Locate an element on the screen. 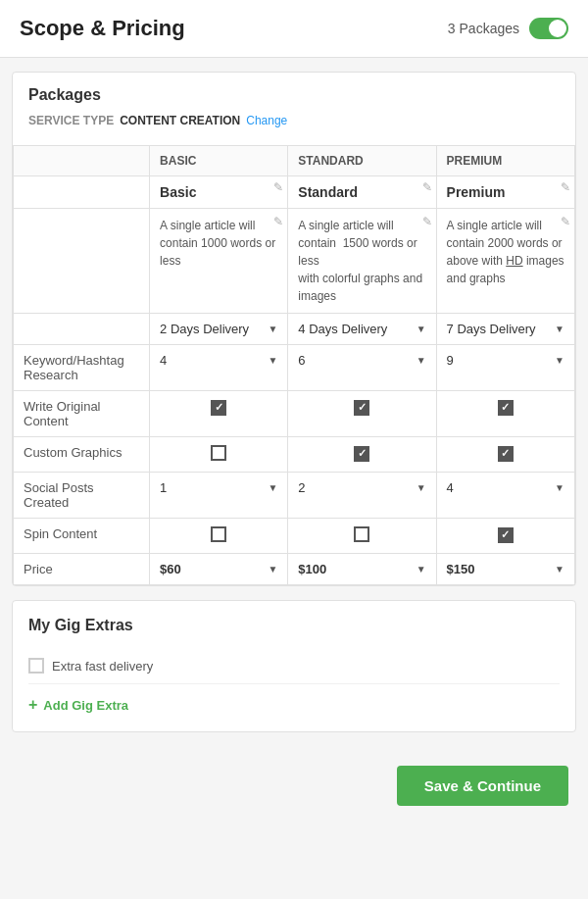  basic-price-select: $60 ▼ is located at coordinates (219, 569).